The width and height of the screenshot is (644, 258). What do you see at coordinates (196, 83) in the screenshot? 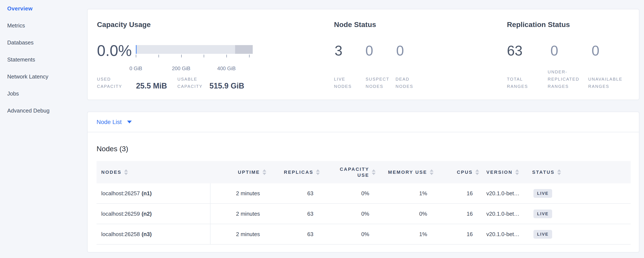
I see `usable-capacity-label: USABLE CAPACITY` at bounding box center [196, 83].